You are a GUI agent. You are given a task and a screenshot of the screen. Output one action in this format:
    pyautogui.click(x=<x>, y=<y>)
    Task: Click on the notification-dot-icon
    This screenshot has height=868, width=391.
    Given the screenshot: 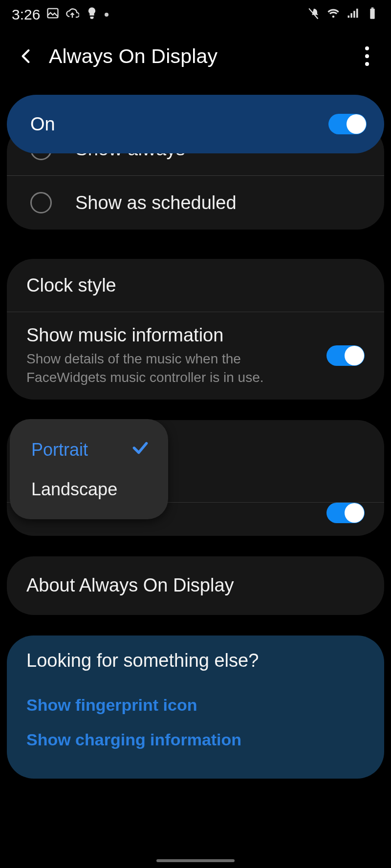 What is the action you would take?
    pyautogui.click(x=107, y=15)
    